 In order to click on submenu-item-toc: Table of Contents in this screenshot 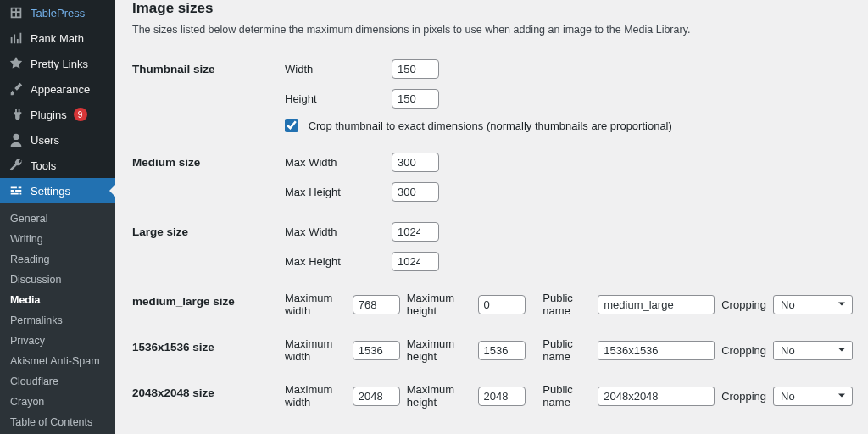, I will do `click(58, 422)`.